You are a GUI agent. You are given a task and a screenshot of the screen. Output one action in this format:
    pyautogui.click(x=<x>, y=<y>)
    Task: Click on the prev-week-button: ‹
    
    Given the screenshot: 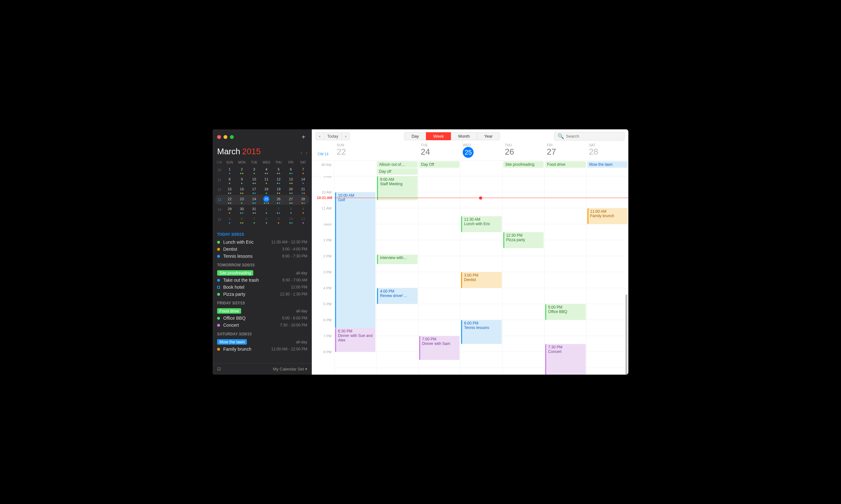 What is the action you would take?
    pyautogui.click(x=320, y=136)
    